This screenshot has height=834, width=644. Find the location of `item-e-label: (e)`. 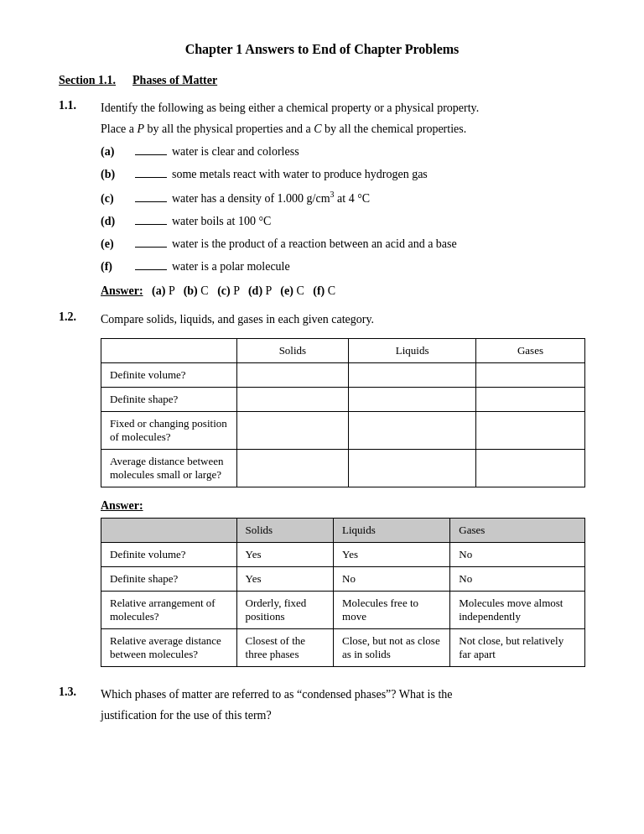

item-e-label: (e) is located at coordinates (116, 243).